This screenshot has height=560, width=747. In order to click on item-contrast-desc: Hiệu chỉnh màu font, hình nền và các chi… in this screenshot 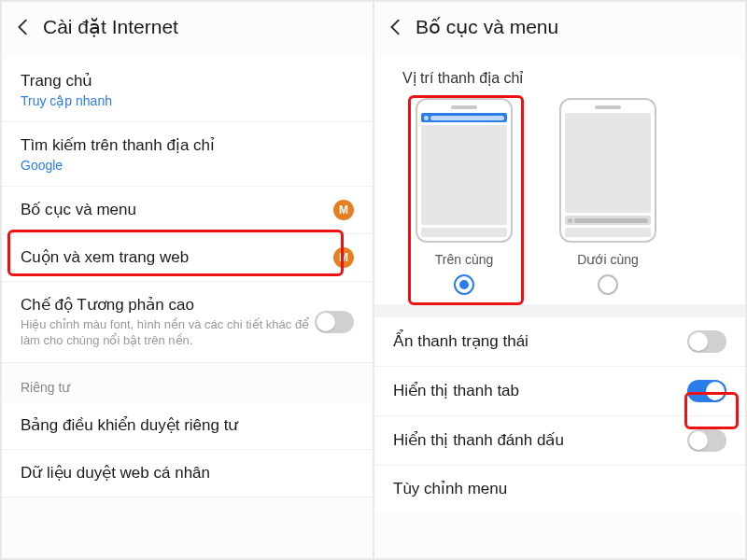, I will do `click(168, 333)`.